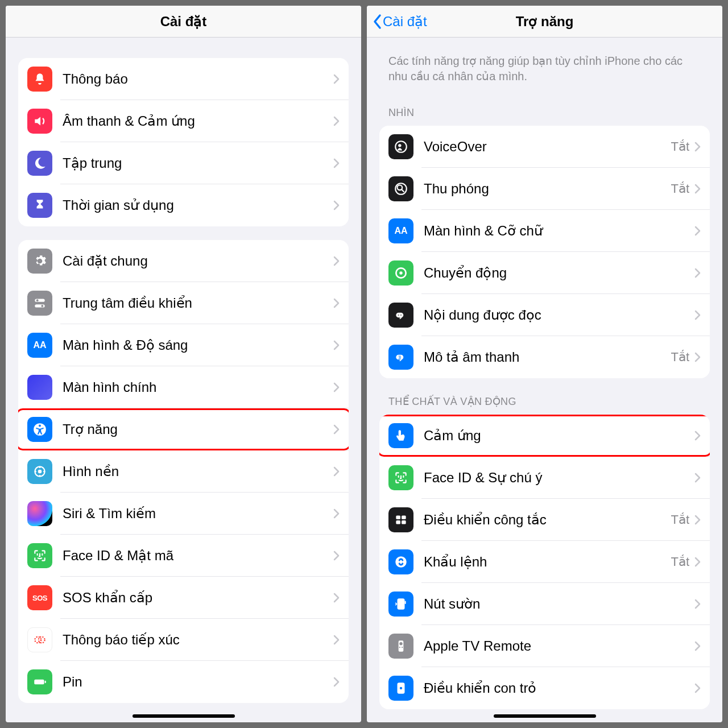 The image size is (728, 728). What do you see at coordinates (545, 147) in the screenshot?
I see `settings-row: VoiceOver Tắt` at bounding box center [545, 147].